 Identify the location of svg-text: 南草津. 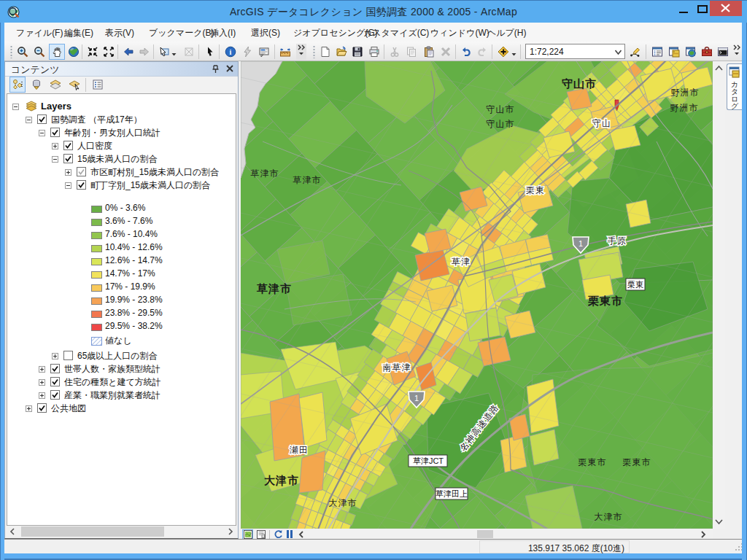
(397, 368).